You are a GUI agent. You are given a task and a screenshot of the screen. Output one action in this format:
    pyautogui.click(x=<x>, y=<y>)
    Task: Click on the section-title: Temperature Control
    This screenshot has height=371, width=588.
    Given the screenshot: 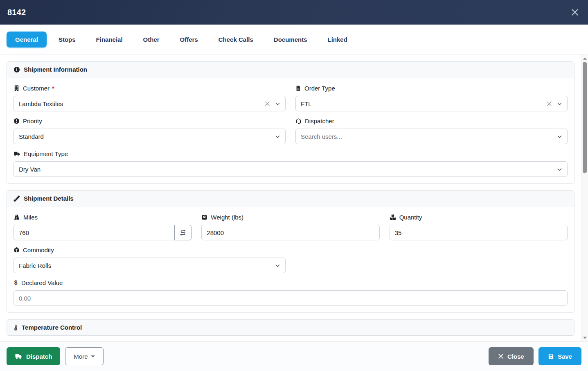 What is the action you would take?
    pyautogui.click(x=52, y=328)
    